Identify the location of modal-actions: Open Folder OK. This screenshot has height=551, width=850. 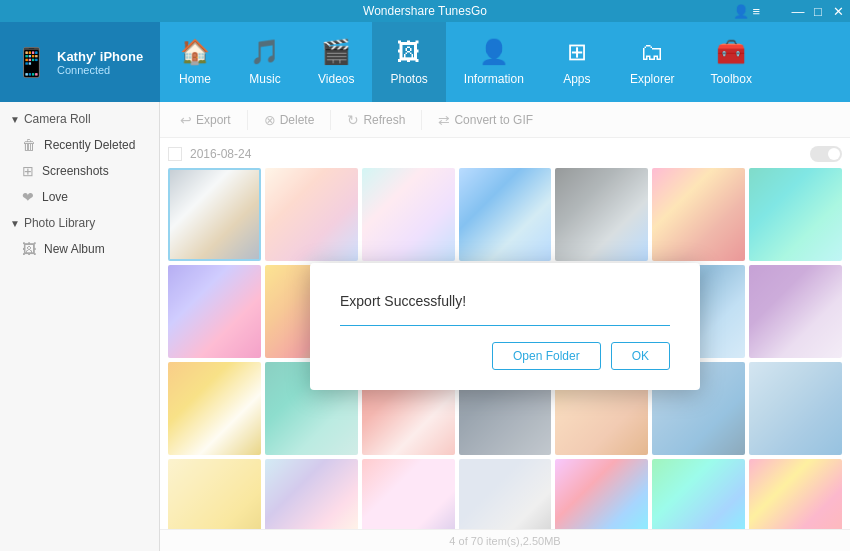
(505, 356).